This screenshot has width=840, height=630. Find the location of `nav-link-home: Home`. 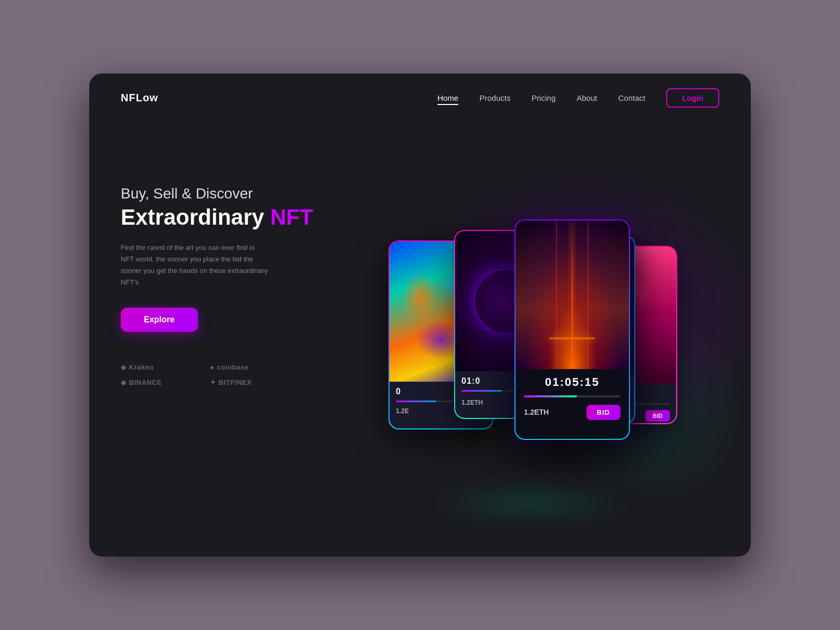

nav-link-home: Home is located at coordinates (448, 98).